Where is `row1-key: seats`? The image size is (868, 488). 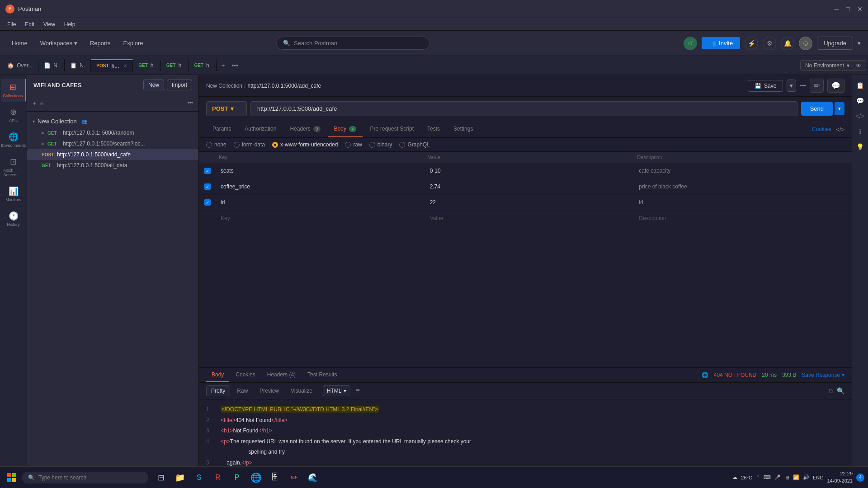
row1-key: seats is located at coordinates (324, 171).